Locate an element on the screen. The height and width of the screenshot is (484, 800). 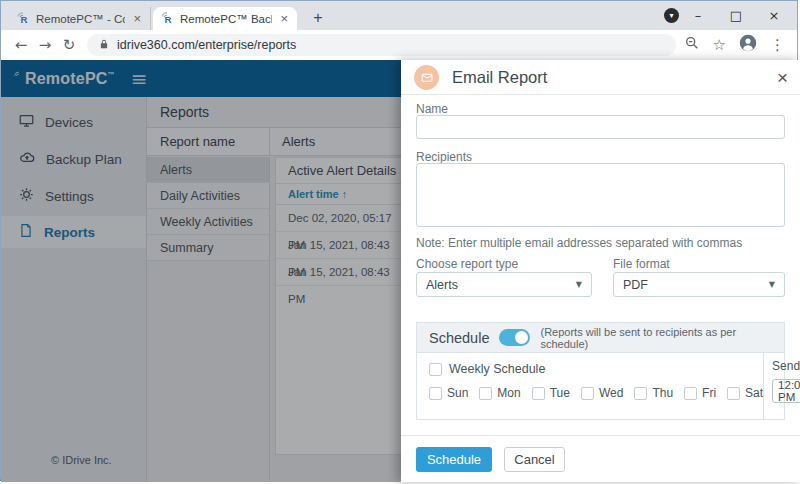
schedule-section: Schedule (Reports will be sent to recipi… is located at coordinates (600, 371).